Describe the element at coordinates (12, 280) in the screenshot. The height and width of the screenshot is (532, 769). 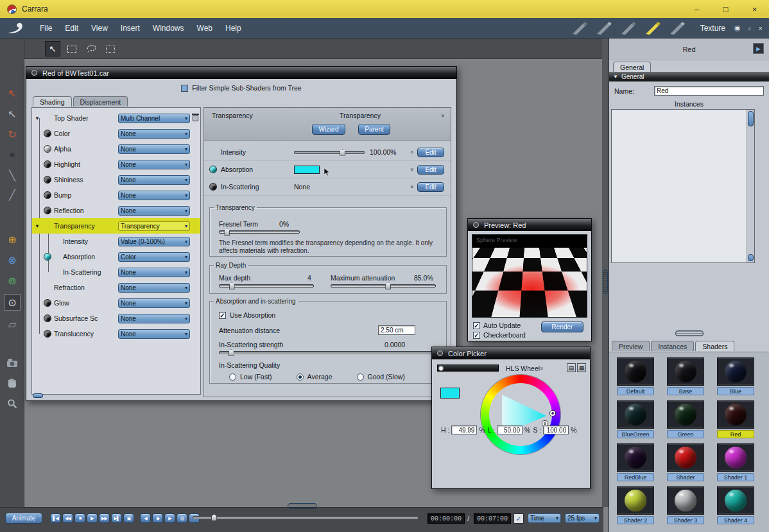
I see `gizmo-rotate-tool: ⊚` at that location.